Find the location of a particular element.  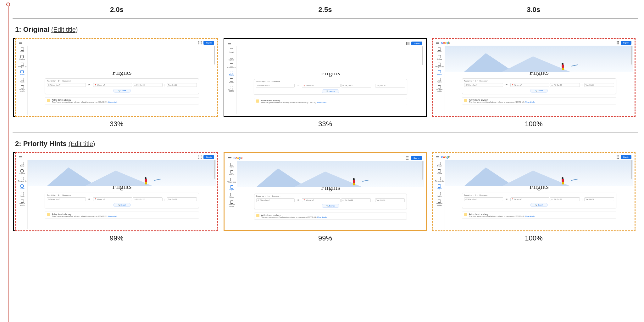

edit-title-link: (Edit title) is located at coordinates (82, 144).